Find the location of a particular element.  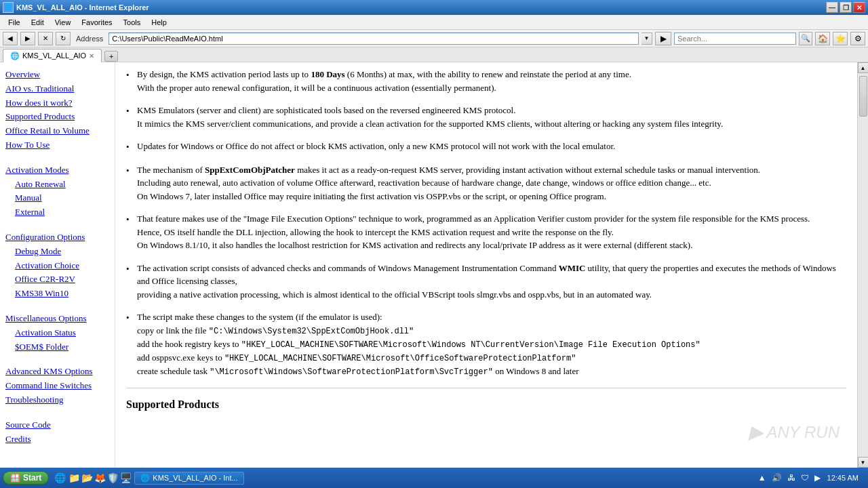

tab-icon: 🌐 is located at coordinates (15, 56).